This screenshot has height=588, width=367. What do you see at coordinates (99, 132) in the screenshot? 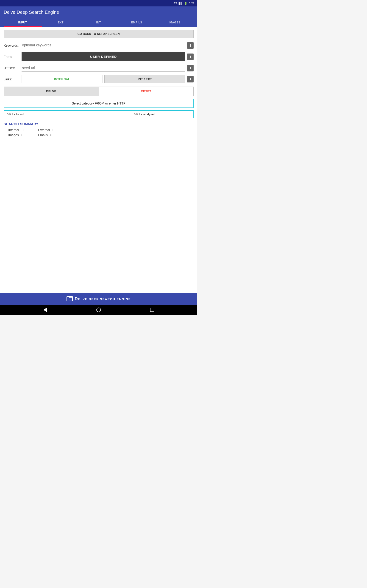
I see `summary-grid: Internal 0 External 0 Images 0 Email` at bounding box center [99, 132].